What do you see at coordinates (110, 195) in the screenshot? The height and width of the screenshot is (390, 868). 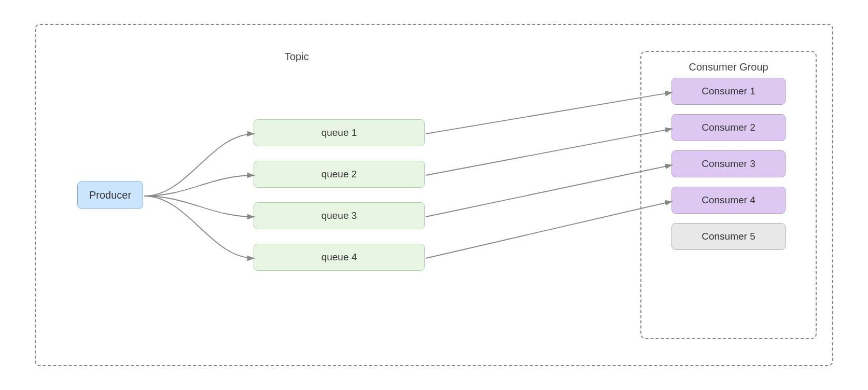 I see `producer-label: Producer` at bounding box center [110, 195].